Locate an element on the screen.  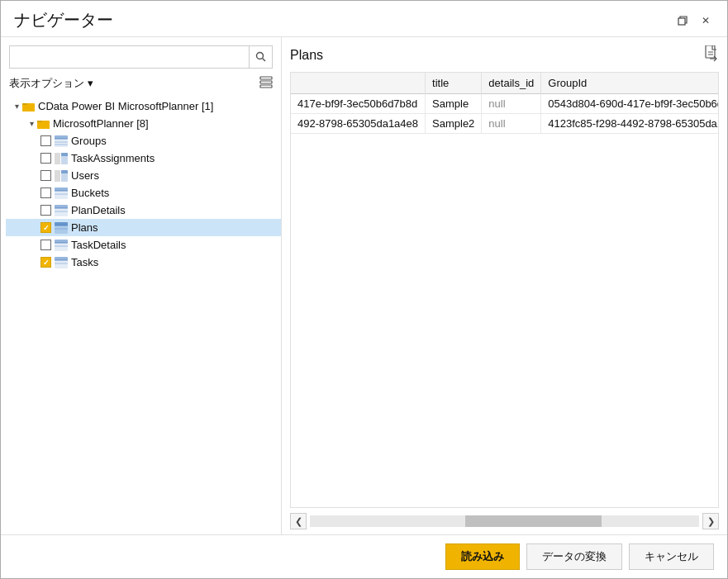
root-label: CData Power BI MicrosoftPlanner [1] is located at coordinates (126, 106).